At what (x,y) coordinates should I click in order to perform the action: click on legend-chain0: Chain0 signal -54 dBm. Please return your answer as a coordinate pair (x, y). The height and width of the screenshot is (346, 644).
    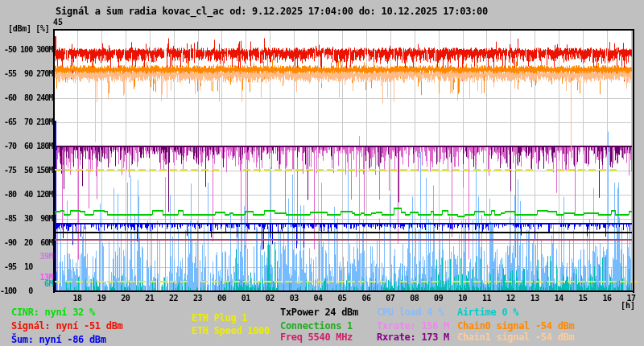
    Looking at the image, I should click on (515, 326).